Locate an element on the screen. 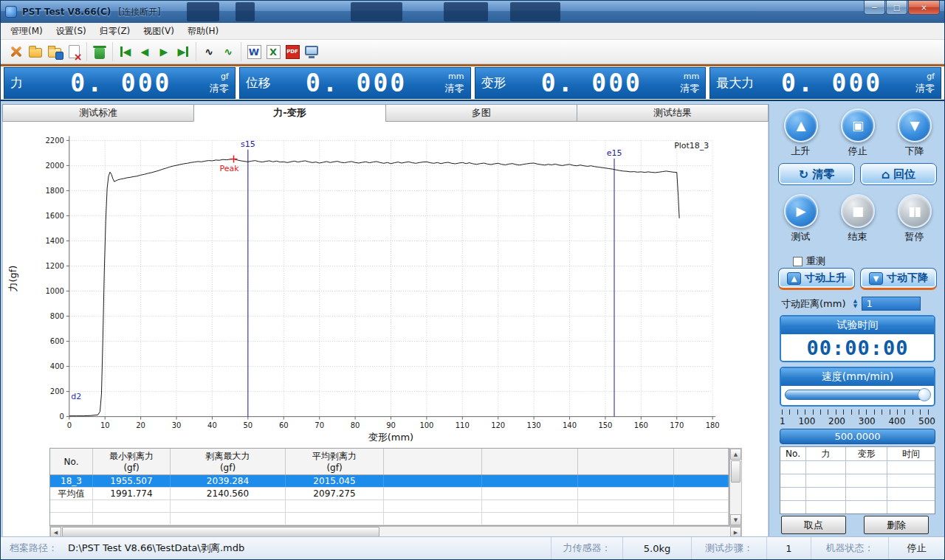 The height and width of the screenshot is (560, 945). next-record-icon: ▶ is located at coordinates (164, 52).